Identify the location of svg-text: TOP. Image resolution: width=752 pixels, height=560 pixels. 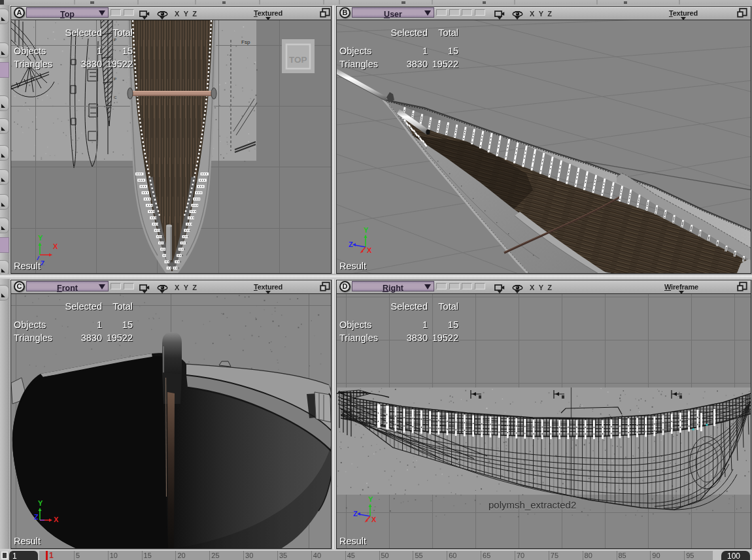
(298, 60).